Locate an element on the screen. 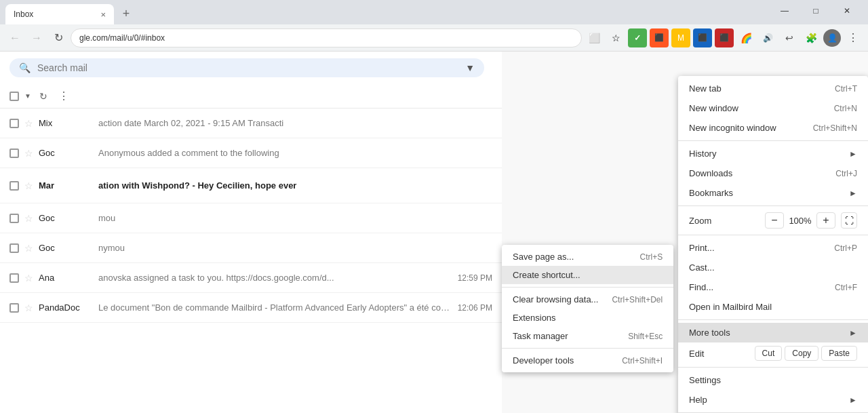 This screenshot has width=868, height=413. paste-button: Paste is located at coordinates (840, 353).